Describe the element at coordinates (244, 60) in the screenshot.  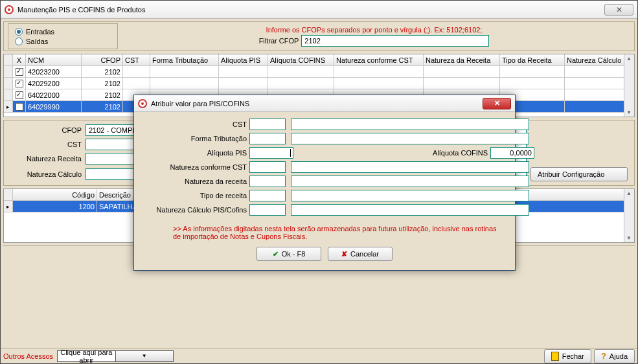
I see `hdr-apis: Alíquota PIS` at that location.